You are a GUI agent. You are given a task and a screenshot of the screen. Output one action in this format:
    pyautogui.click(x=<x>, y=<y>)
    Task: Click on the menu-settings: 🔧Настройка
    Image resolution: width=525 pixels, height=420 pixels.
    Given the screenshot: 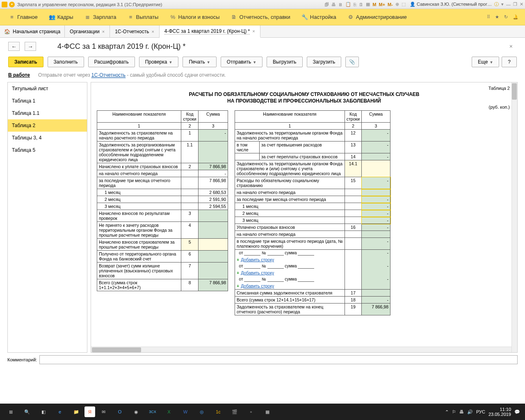 What is the action you would take?
    pyautogui.click(x=319, y=17)
    